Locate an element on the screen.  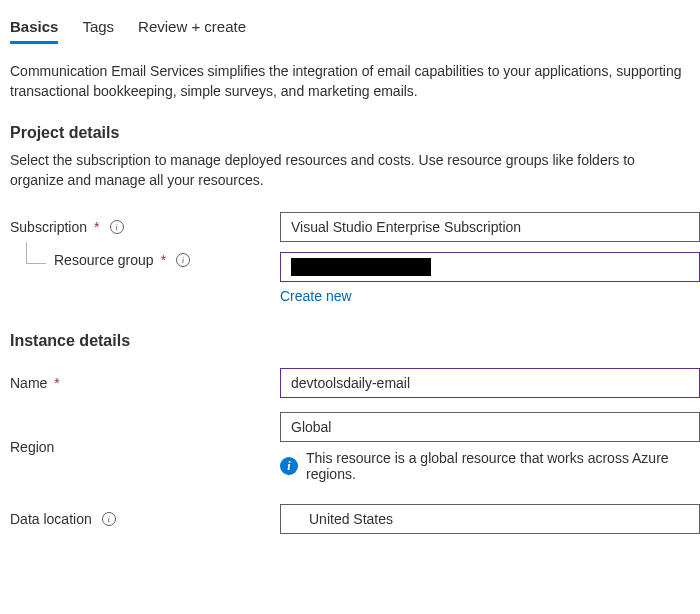
intro-text: Communication Email Services simplifies … is located at coordinates (350, 82).